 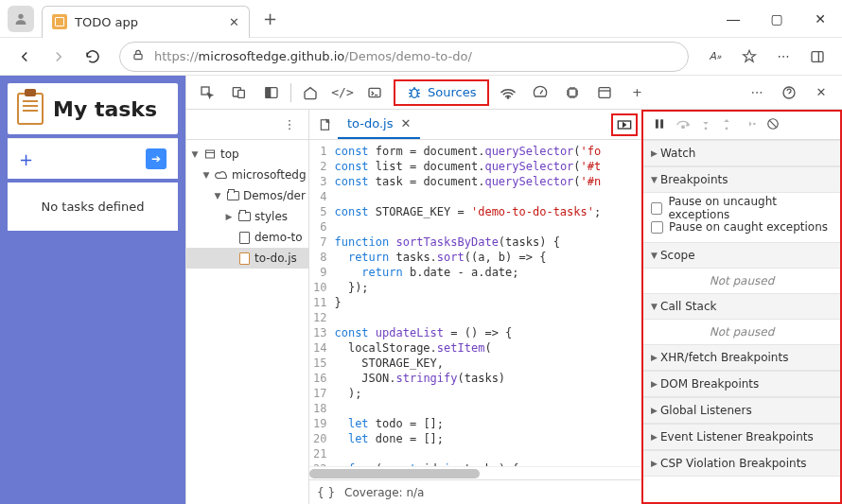 What do you see at coordinates (272, 93) in the screenshot?
I see `activity-bar-toggle` at bounding box center [272, 93].